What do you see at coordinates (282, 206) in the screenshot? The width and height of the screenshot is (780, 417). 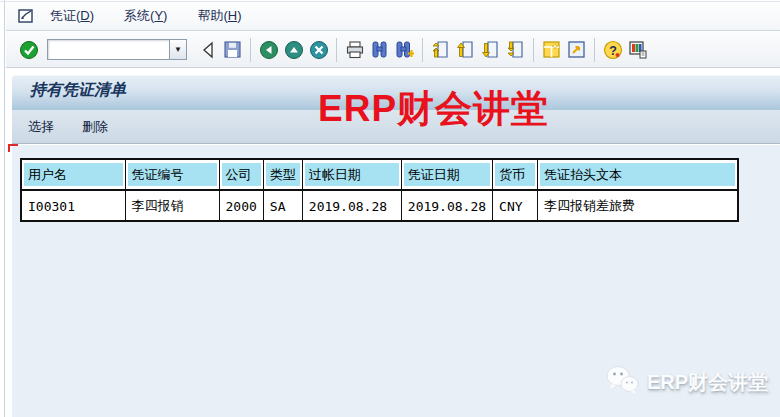 I see `cell-type: SA` at bounding box center [282, 206].